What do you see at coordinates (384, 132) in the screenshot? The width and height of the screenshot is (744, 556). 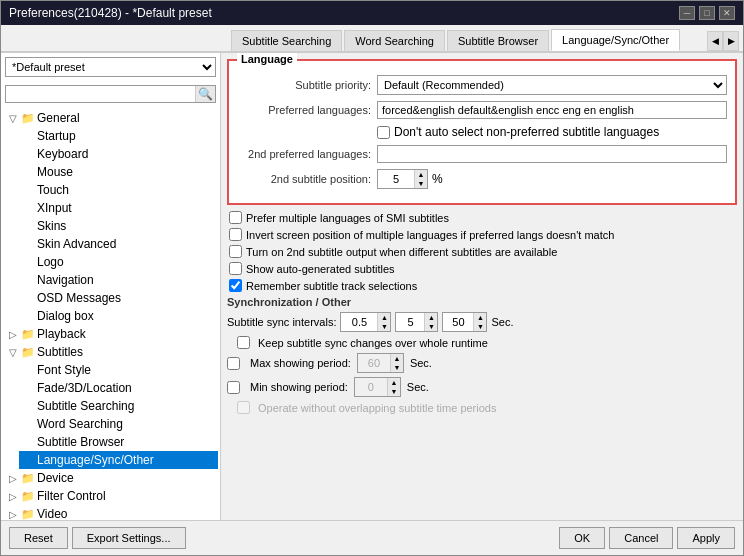 I see `dont-auto-select-checkbox` at bounding box center [384, 132].